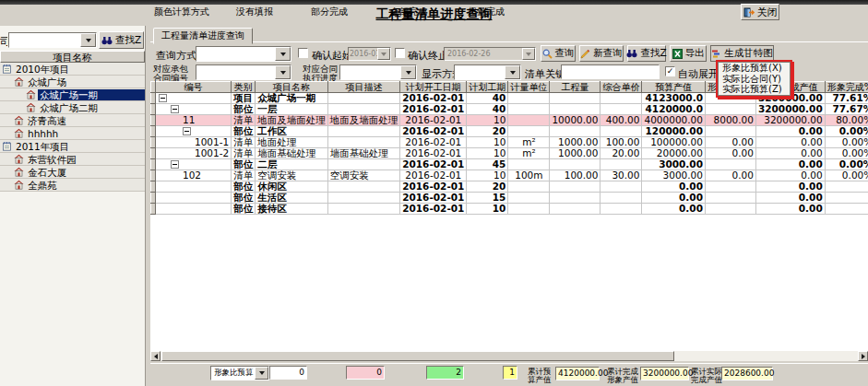 Image resolution: width=868 pixels, height=386 pixels. Describe the element at coordinates (509, 132) in the screenshot. I see `table-row-3: 部位工作区2016-02-0120120000.000.000.00%` at that location.